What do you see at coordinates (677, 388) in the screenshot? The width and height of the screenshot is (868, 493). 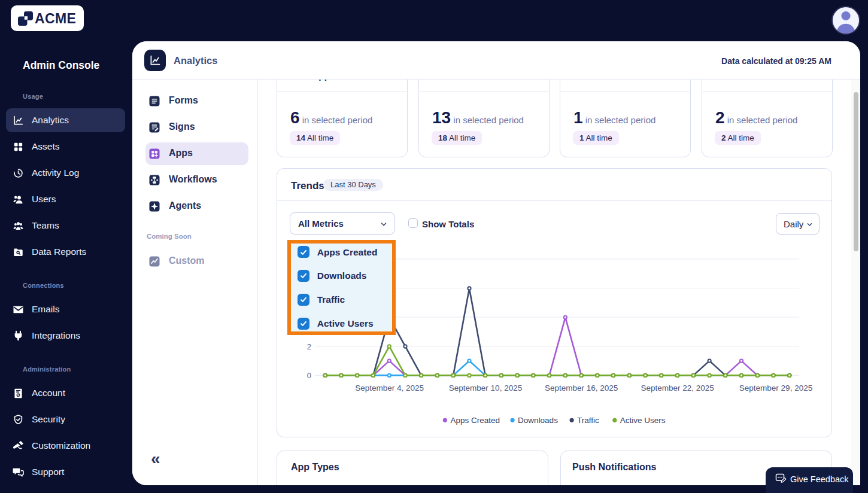 I see `svg-text: September 22, 2025` at bounding box center [677, 388].